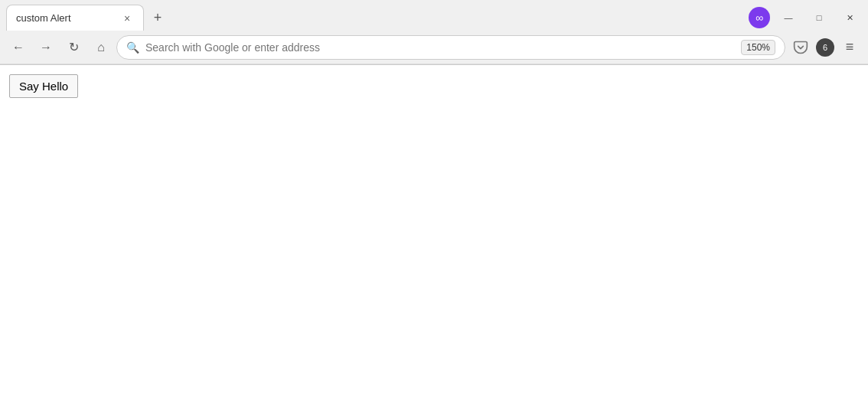 Image resolution: width=868 pixels, height=405 pixels. Describe the element at coordinates (127, 18) in the screenshot. I see `tab-close-button: ×` at that location.